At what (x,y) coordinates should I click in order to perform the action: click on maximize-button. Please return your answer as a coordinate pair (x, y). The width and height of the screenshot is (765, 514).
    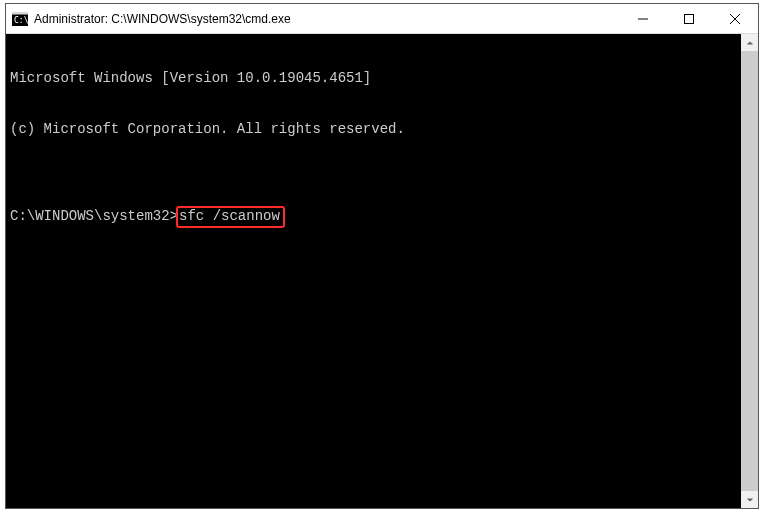
    Looking at the image, I should click on (689, 18).